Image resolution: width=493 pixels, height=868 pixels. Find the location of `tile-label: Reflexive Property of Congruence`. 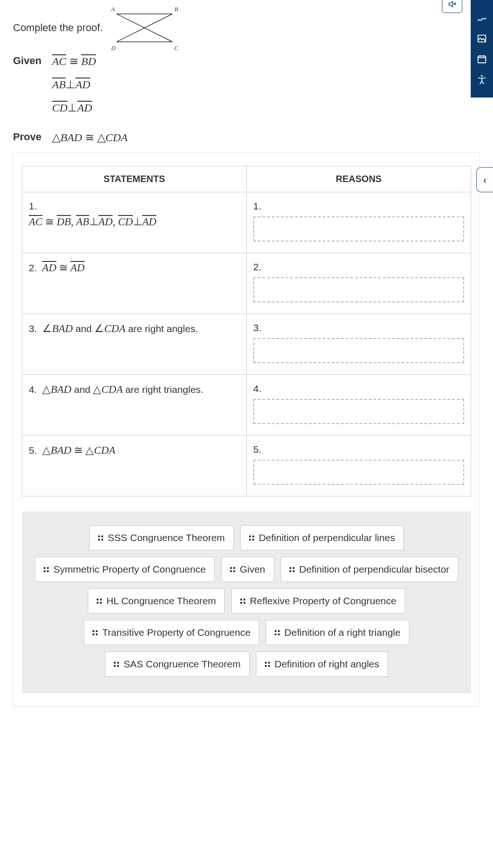

tile-label: Reflexive Property of Congruence is located at coordinates (323, 601).